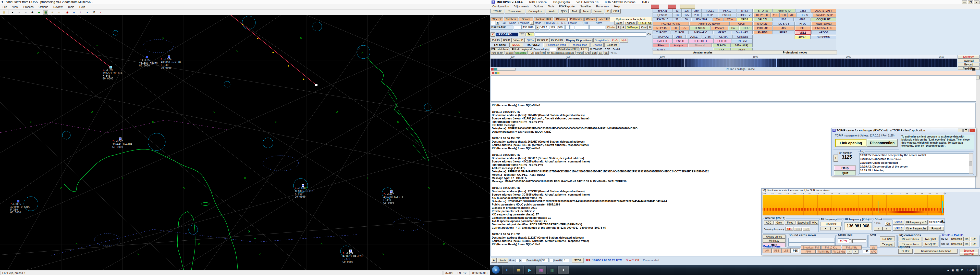 This screenshot has height=275, width=980. Describe the element at coordinates (696, 11) in the screenshot. I see `mode-250: 250` at that location.